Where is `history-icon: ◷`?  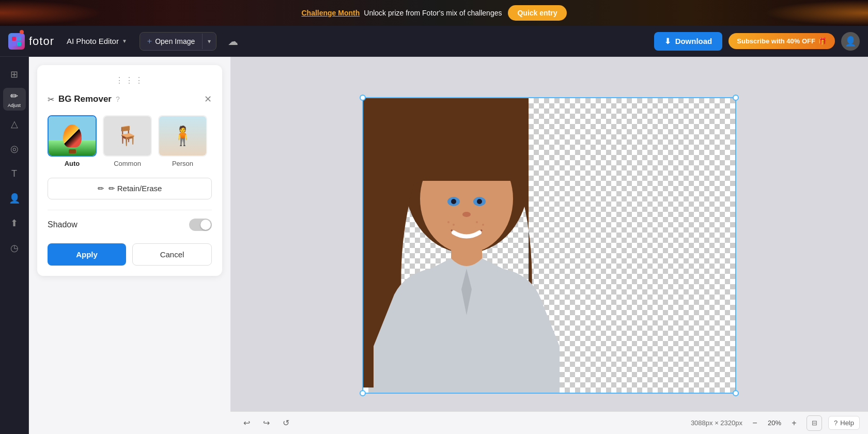
history-icon: ◷ is located at coordinates (14, 248).